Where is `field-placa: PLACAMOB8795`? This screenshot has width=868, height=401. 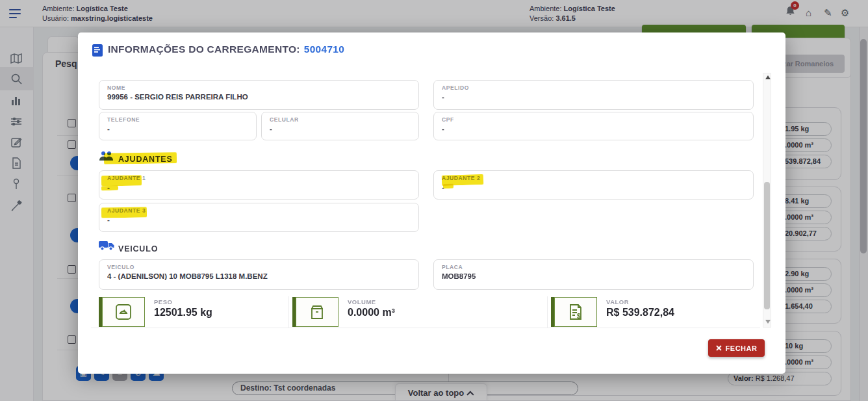
field-placa: PLACAMOB8795 is located at coordinates (594, 274).